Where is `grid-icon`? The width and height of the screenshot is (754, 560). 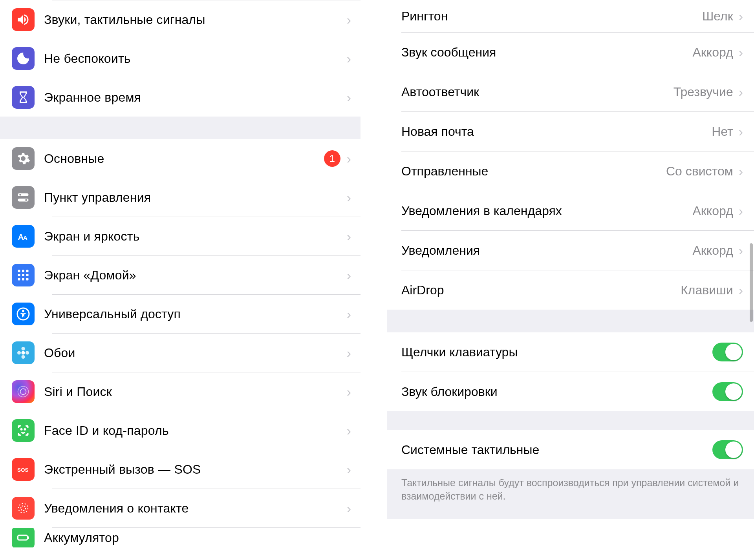 grid-icon is located at coordinates (23, 275).